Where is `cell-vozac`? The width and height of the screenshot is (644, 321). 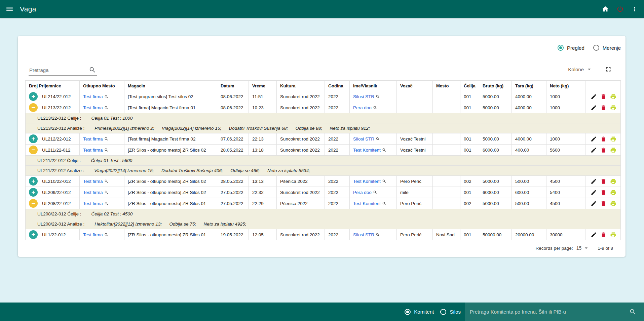 cell-vozac is located at coordinates (415, 108).